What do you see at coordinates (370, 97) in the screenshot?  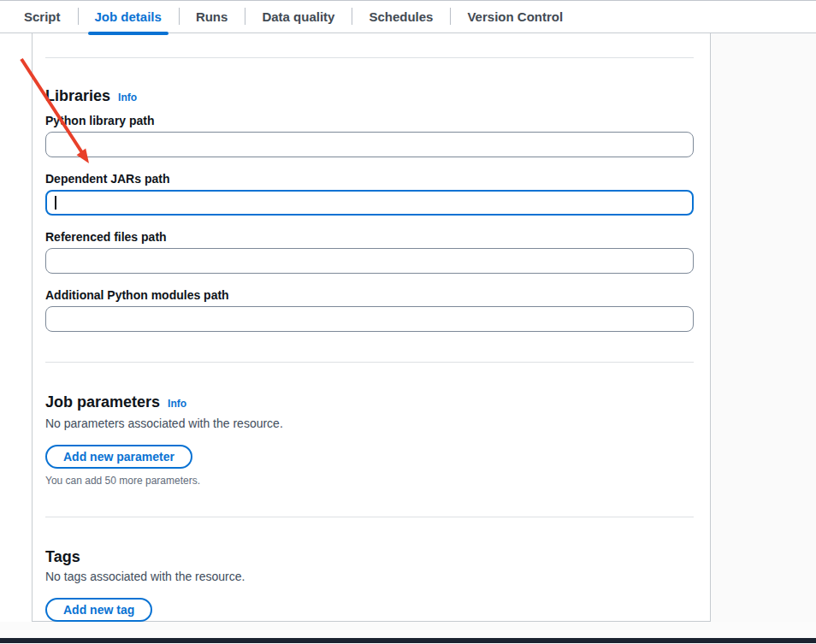 I see `libraries-heading: LibrariesInfo` at bounding box center [370, 97].